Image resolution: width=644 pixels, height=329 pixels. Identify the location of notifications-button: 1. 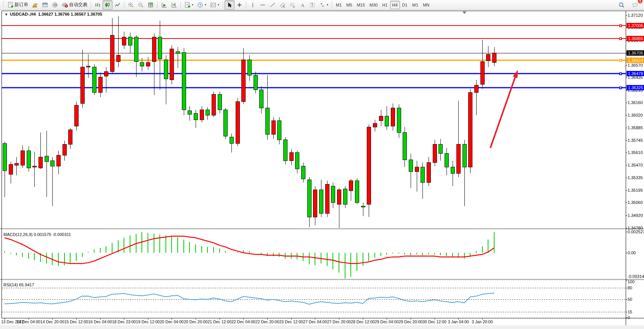
(635, 5).